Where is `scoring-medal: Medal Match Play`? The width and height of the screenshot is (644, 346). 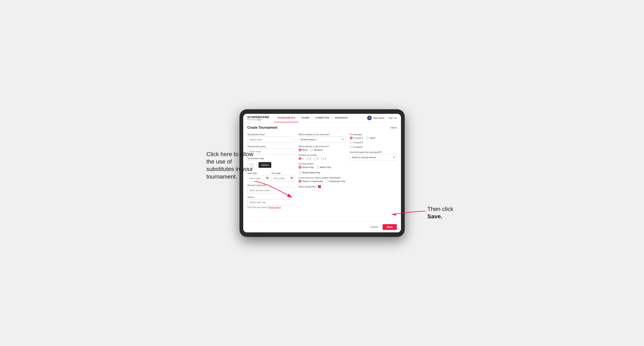
scoring-medal: Medal Match Play is located at coordinates (310, 173).